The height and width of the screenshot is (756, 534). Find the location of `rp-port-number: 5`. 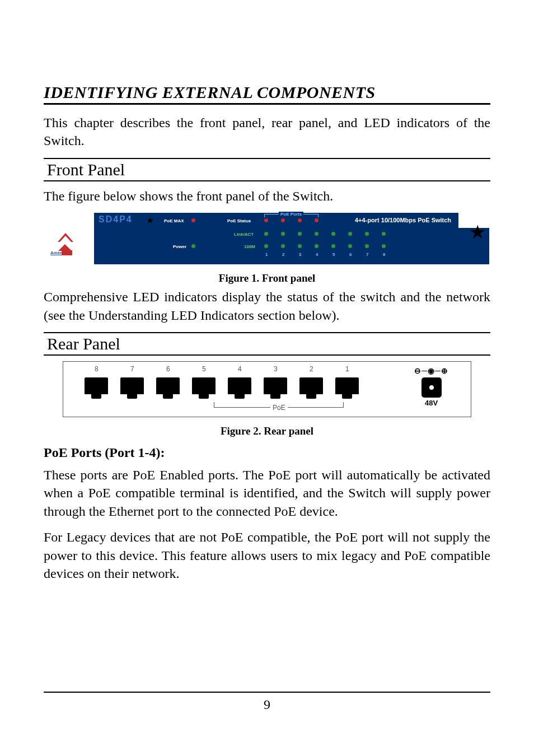

rp-port-number: 5 is located at coordinates (204, 369).